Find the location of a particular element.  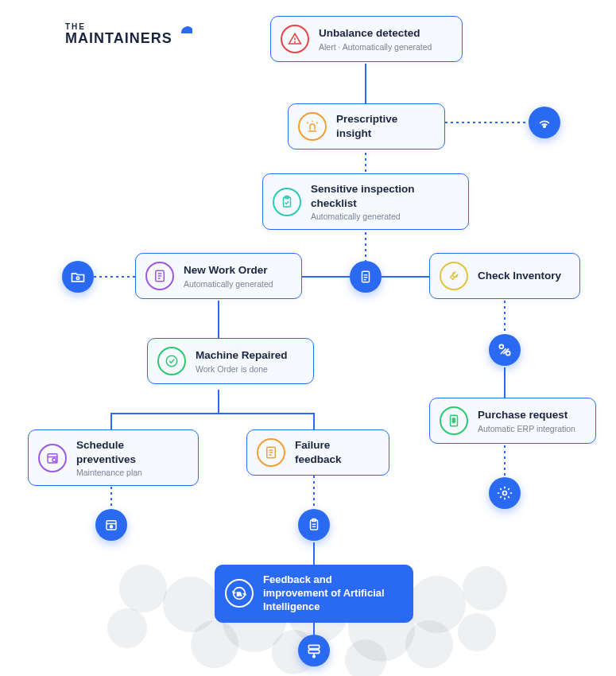

calendar-badge is located at coordinates (111, 525).